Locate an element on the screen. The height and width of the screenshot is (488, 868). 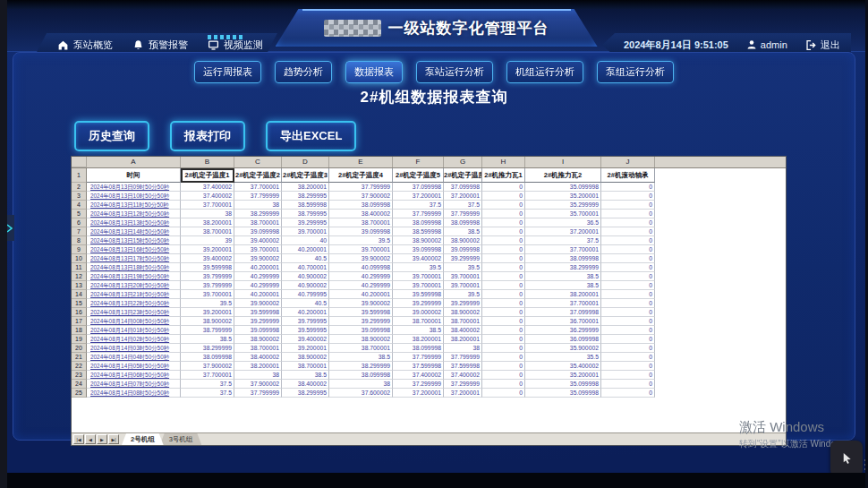
row-number: 18 is located at coordinates (79, 330).